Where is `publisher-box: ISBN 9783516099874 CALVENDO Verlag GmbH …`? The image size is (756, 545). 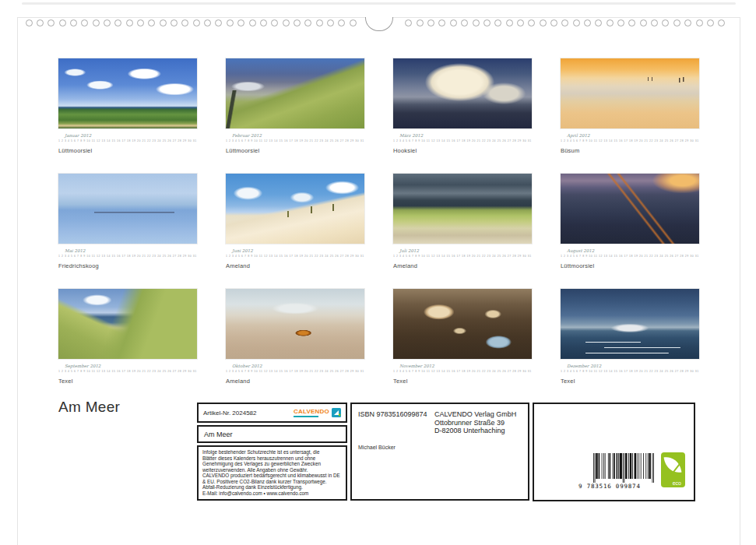
publisher-box: ISBN 9783516099874 CALVENDO Verlag GmbH … is located at coordinates (440, 452).